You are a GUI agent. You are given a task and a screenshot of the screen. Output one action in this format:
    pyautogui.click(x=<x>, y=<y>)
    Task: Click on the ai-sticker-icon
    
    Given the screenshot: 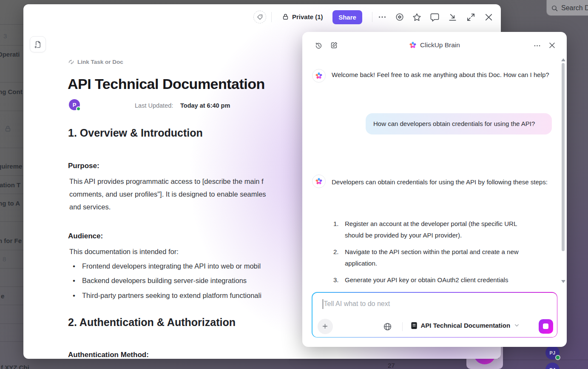 What is the action you would take?
    pyautogui.click(x=400, y=17)
    